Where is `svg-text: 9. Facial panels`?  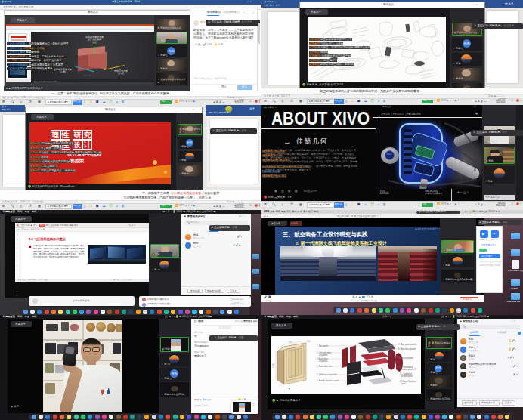
svg-text: 9. Facial panels is located at coordinates (407, 358).